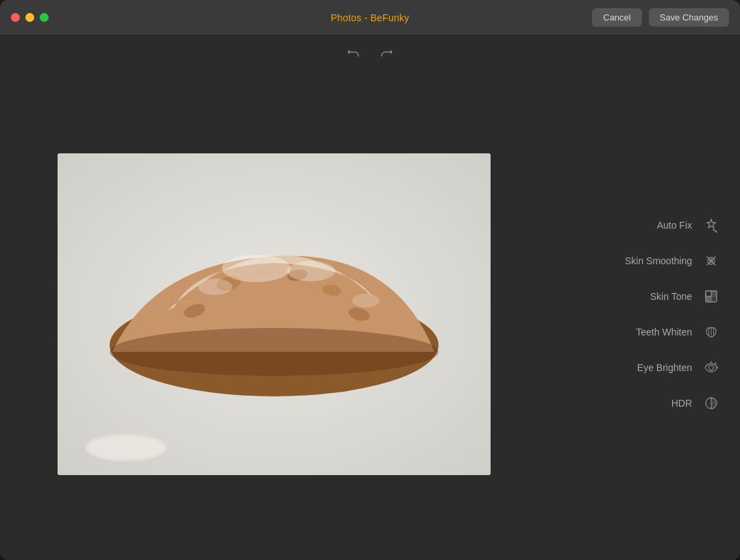  I want to click on traffic-lights, so click(30, 18).